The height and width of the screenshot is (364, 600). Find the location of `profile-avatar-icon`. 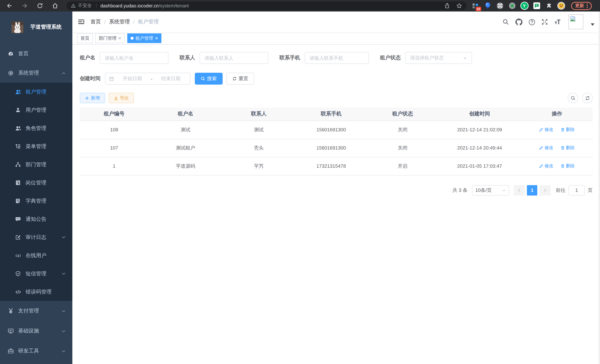

profile-avatar-icon is located at coordinates (561, 6).